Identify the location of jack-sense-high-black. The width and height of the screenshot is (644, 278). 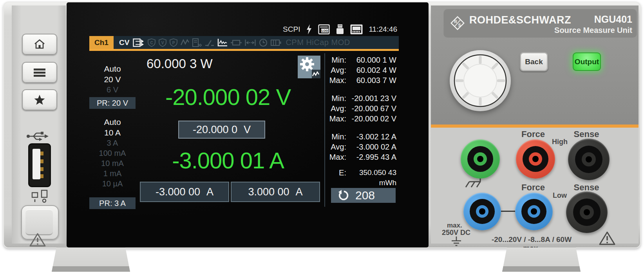
(589, 159).